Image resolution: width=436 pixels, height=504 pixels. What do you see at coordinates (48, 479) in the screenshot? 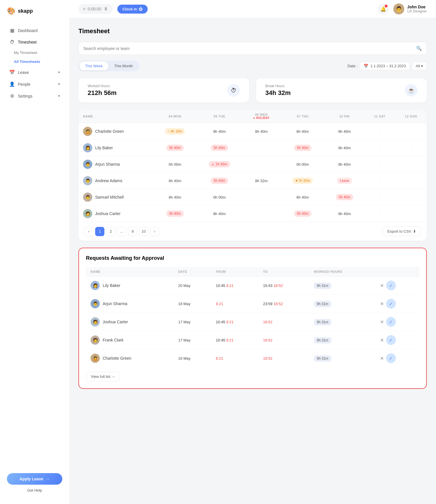
I see `apply-leave-arrow-icon: →` at bounding box center [48, 479].